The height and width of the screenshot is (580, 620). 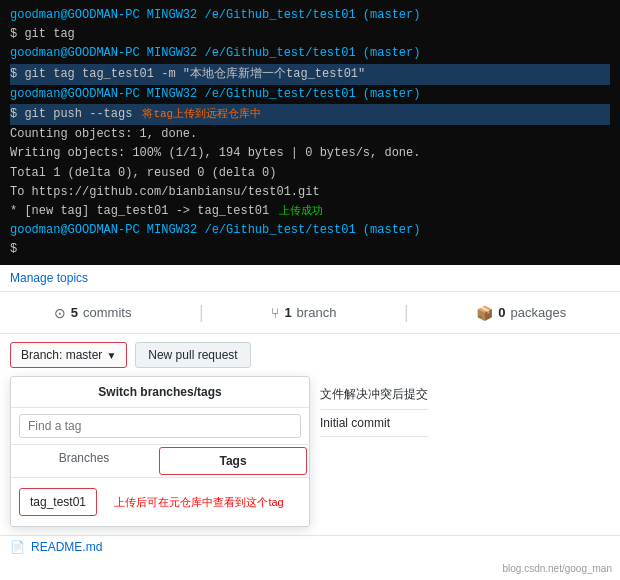 What do you see at coordinates (111, 356) in the screenshot?
I see `chevron-down-icon: ▼` at bounding box center [111, 356].